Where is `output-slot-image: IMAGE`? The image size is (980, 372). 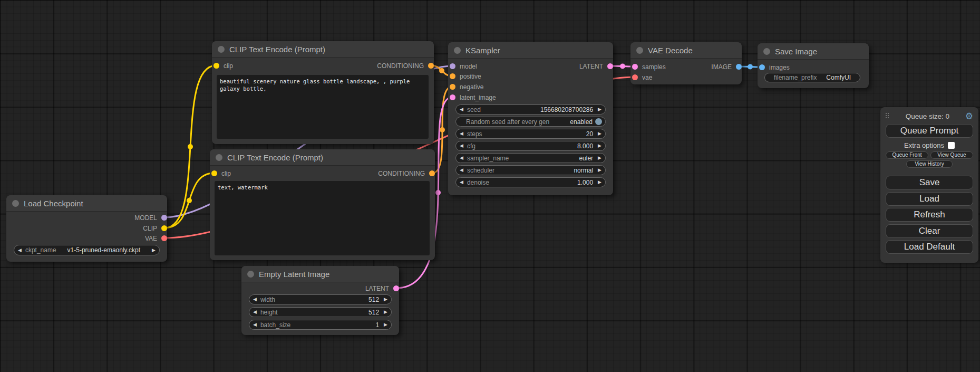
output-slot-image: IMAGE is located at coordinates (726, 66).